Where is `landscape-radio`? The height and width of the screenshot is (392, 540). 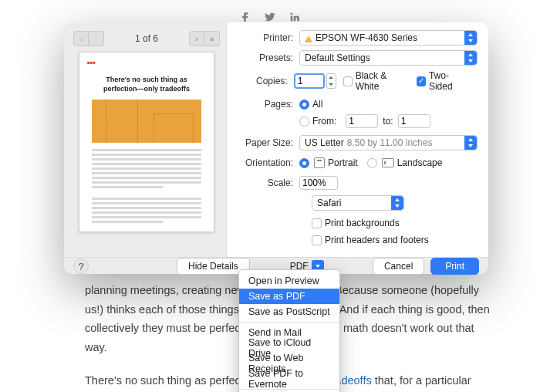
landscape-radio is located at coordinates (372, 164).